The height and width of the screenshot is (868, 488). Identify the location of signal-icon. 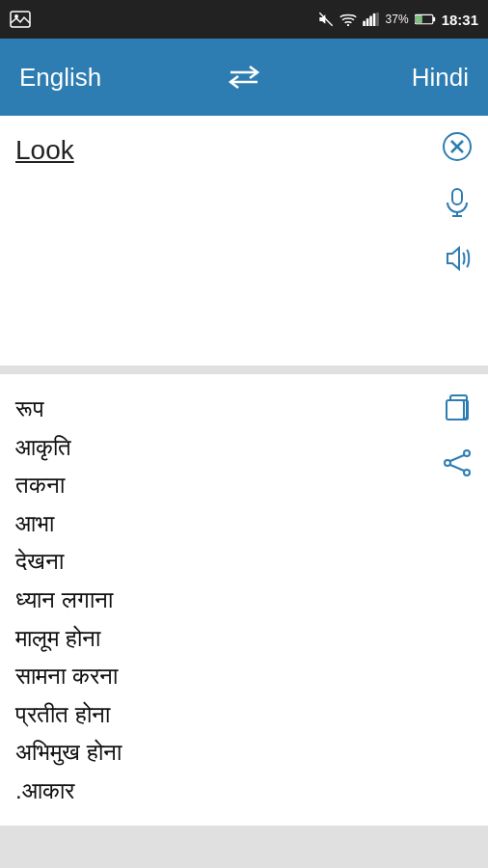
(371, 19).